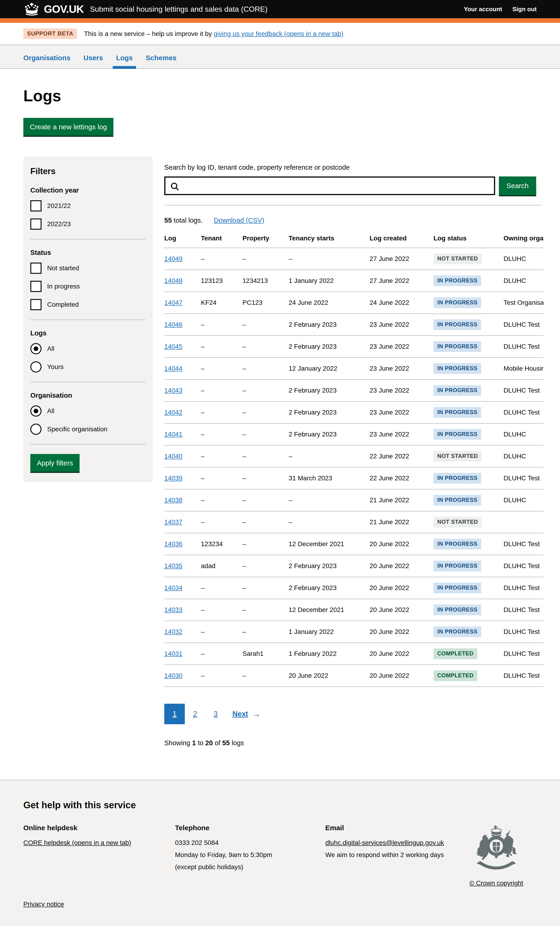  Describe the element at coordinates (69, 127) in the screenshot. I see `create-lettings-log-button: Create a new lettings log` at that location.